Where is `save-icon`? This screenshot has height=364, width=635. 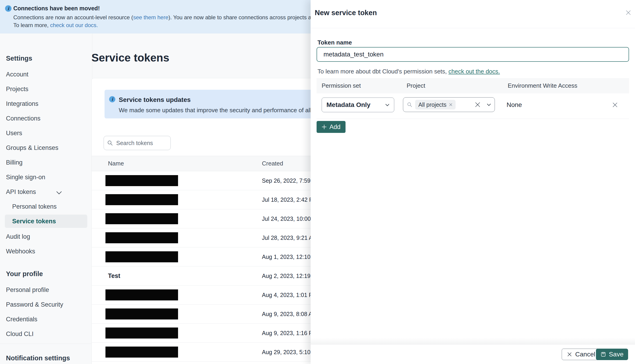
save-icon is located at coordinates (603, 354).